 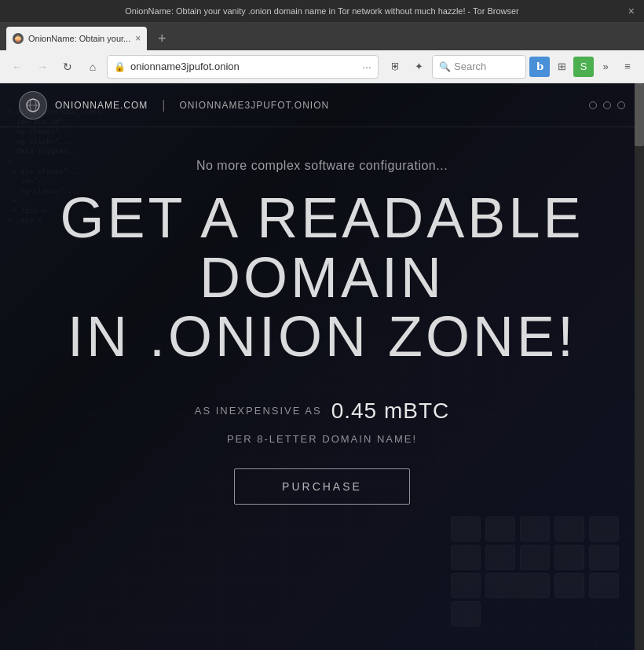 What do you see at coordinates (77, 39) in the screenshot?
I see `active-tab: 🧅 OnionName: Obtain your... ×` at bounding box center [77, 39].